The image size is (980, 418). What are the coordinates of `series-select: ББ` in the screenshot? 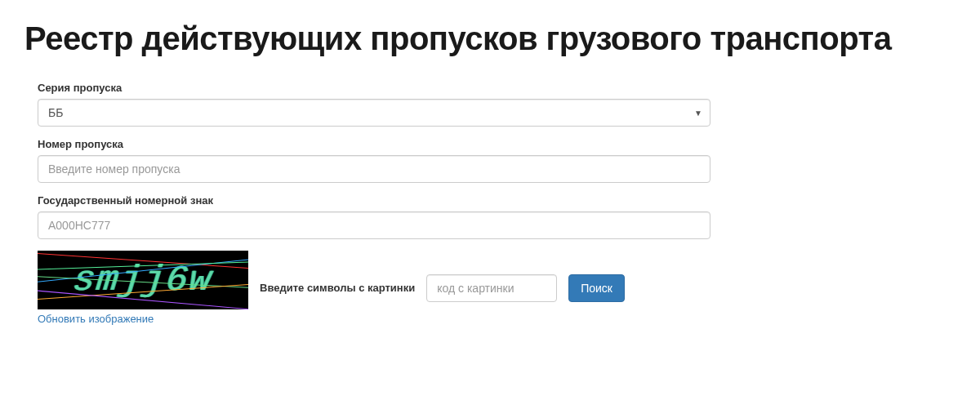 It's located at (374, 113).